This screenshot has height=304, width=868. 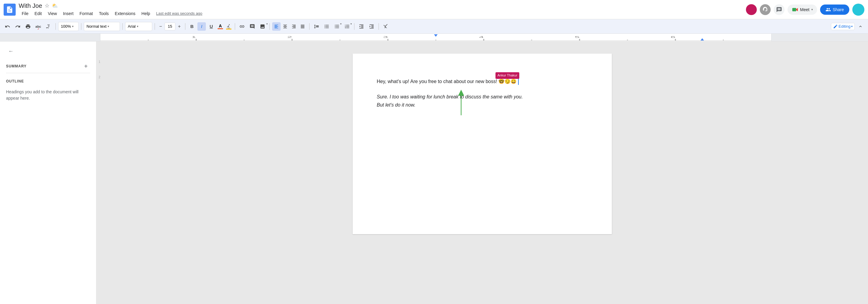 I want to click on svg-text: 3, so click(x=385, y=37).